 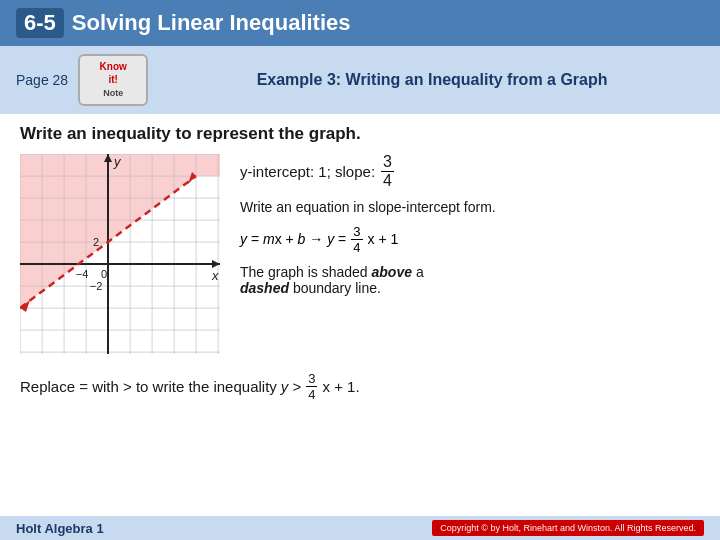 I want to click on page-footer: Holt Algebra 1 Copyright © by Holt, Rine…, so click(x=360, y=528).